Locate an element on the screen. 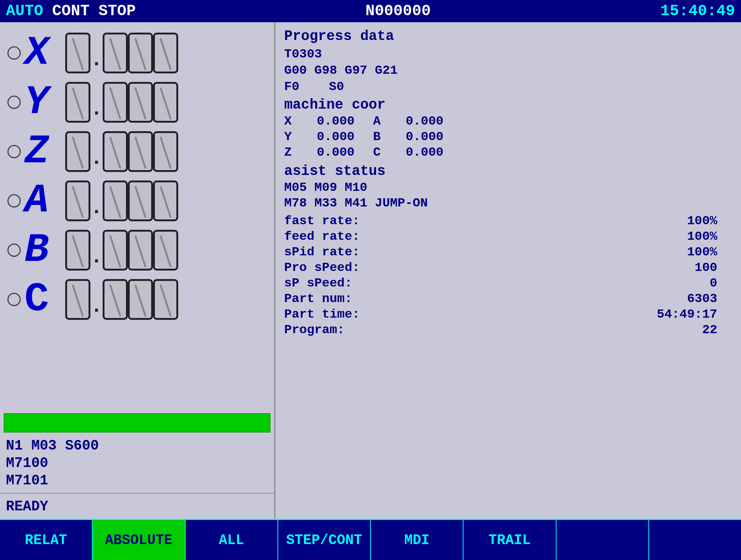 The height and width of the screenshot is (560, 741). axis-circle-c is located at coordinates (14, 299).